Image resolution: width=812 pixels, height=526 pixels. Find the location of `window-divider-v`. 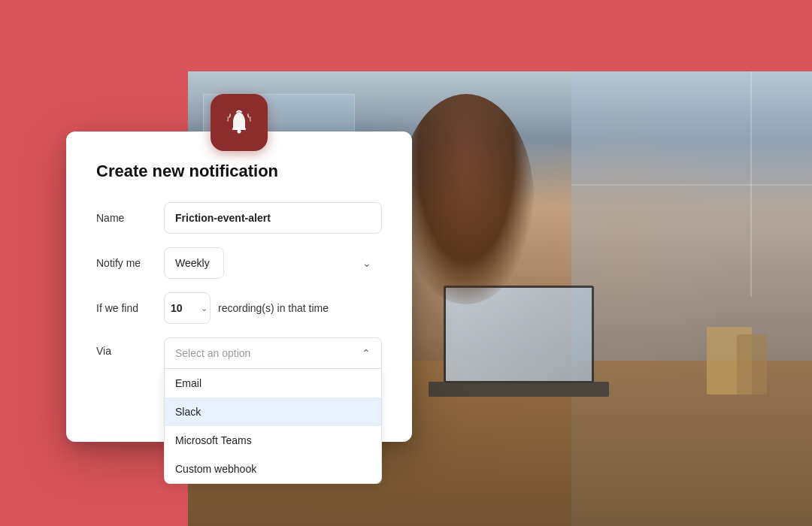

window-divider-v is located at coordinates (692, 185).